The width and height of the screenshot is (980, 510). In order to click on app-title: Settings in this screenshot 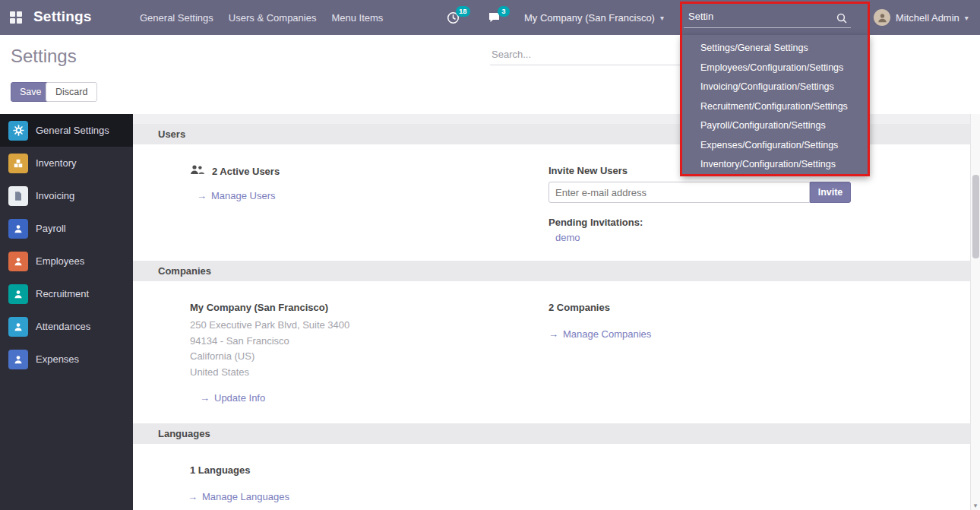, I will do `click(62, 17)`.